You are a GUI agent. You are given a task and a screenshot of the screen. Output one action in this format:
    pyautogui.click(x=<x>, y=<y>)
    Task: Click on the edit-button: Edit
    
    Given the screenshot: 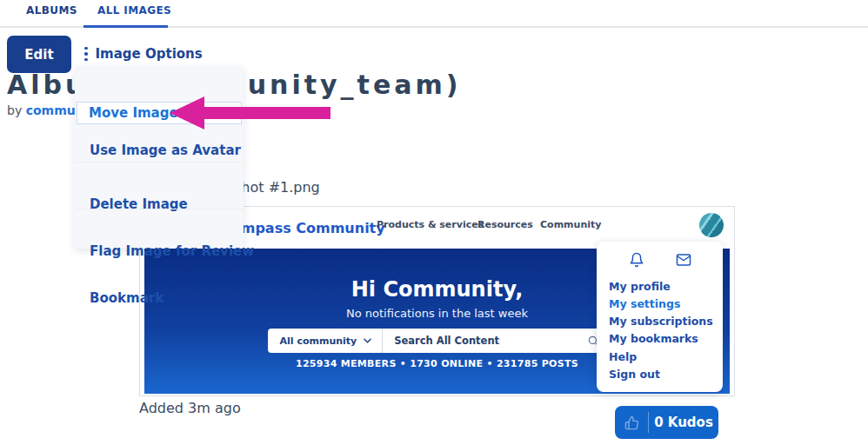 What is the action you would take?
    pyautogui.click(x=39, y=54)
    